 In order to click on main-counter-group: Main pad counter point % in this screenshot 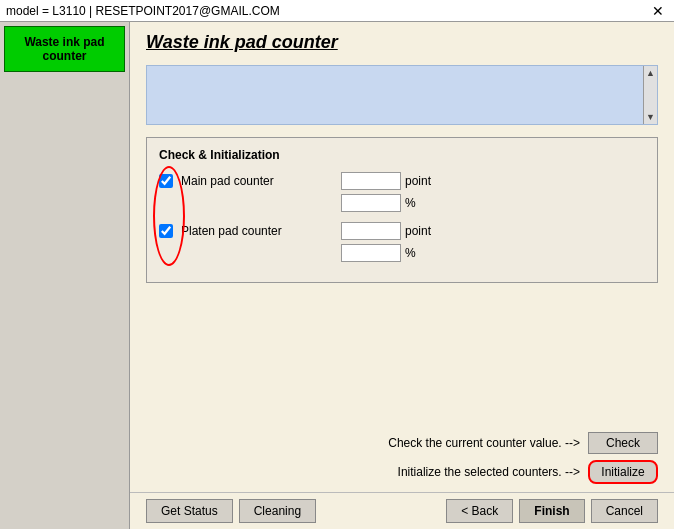, I will do `click(402, 192)`.